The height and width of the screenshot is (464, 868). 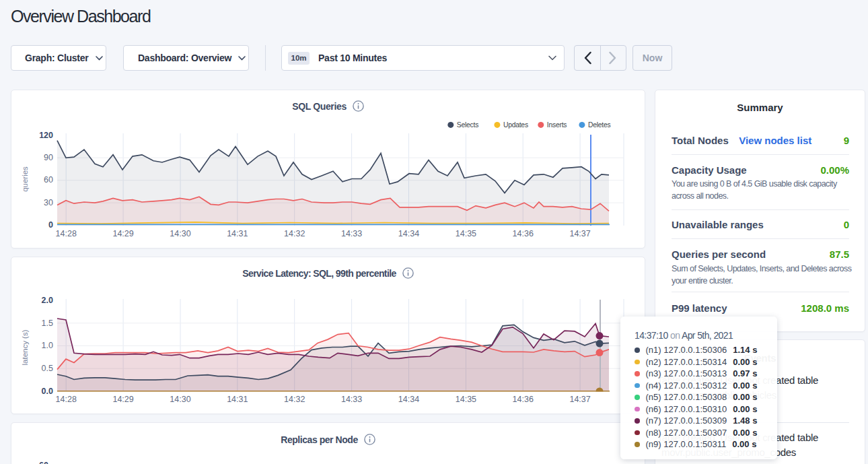 What do you see at coordinates (25, 347) in the screenshot?
I see `svg-text: latency (s)` at bounding box center [25, 347].